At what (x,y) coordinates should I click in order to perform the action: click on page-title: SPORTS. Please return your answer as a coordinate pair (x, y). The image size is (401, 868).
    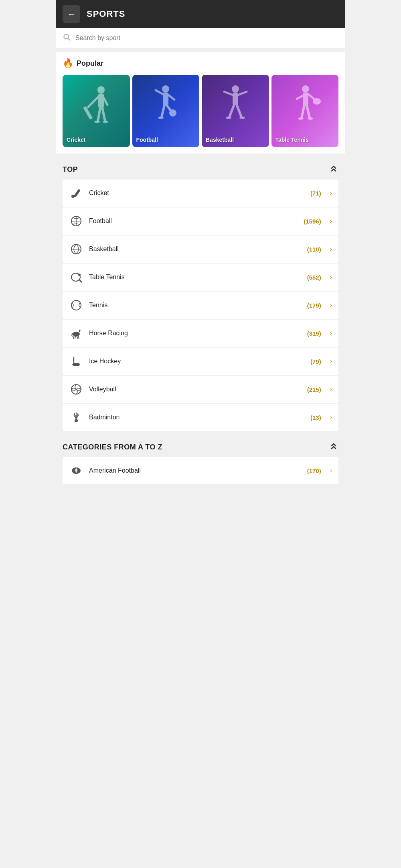
    Looking at the image, I should click on (106, 14).